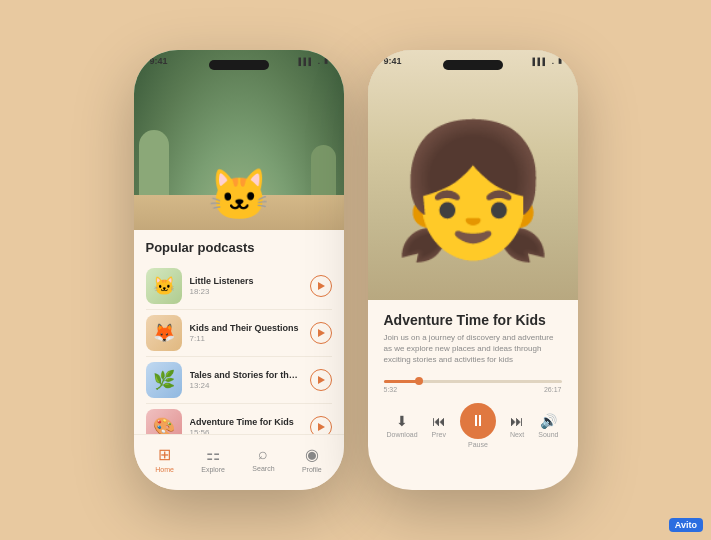 The image size is (711, 540). What do you see at coordinates (246, 282) in the screenshot?
I see `podcast-name-1: Little Listeners` at bounding box center [246, 282].